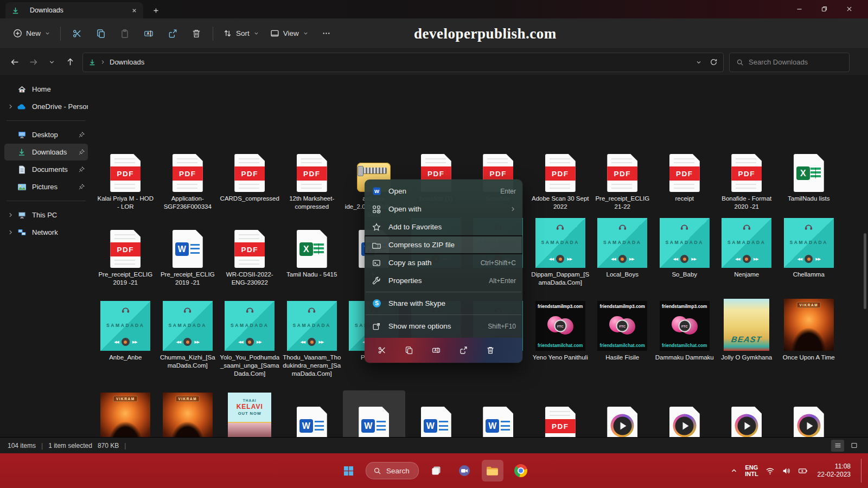  I want to click on menu-item-add-to-favorites: Add to Favorites, so click(444, 227).